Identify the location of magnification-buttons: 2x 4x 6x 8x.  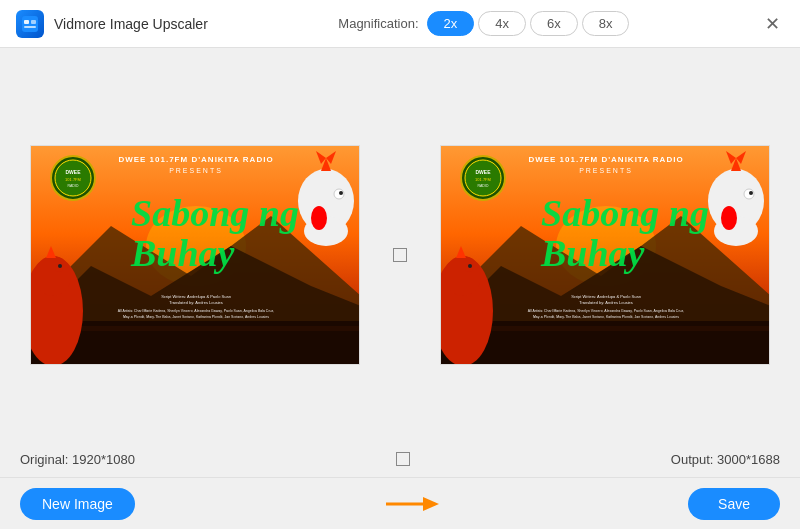
(528, 24).